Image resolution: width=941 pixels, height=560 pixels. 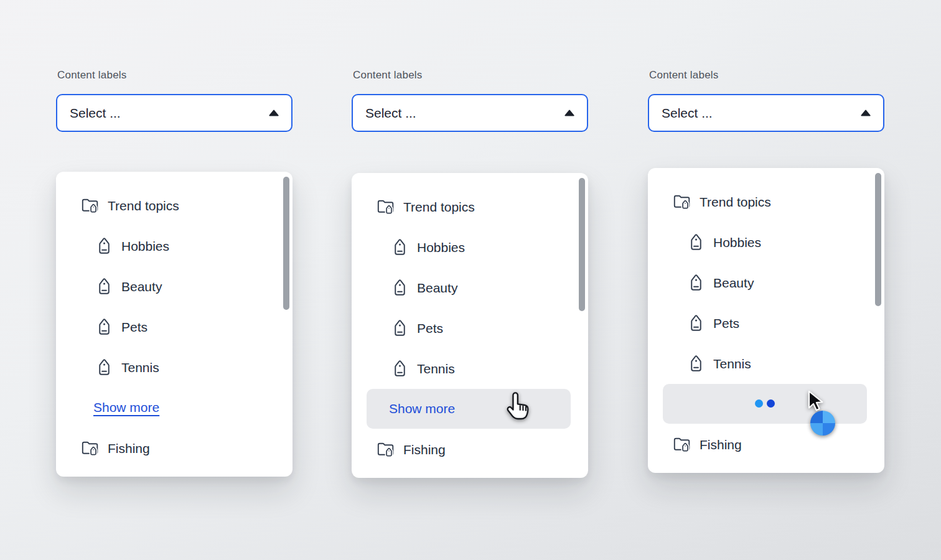 What do you see at coordinates (470, 408) in the screenshot?
I see `show-more-row-hover: Show more` at bounding box center [470, 408].